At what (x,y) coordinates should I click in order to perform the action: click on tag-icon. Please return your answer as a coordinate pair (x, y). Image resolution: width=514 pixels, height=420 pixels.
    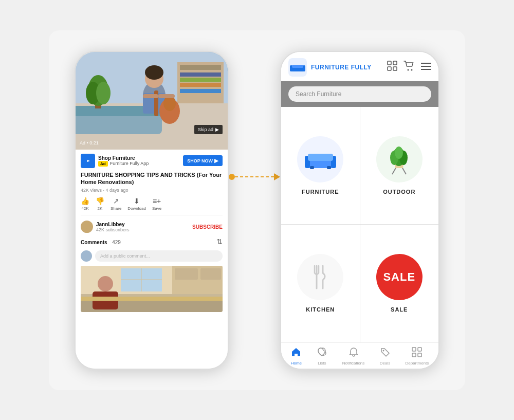
    Looking at the image, I should click on (385, 354).